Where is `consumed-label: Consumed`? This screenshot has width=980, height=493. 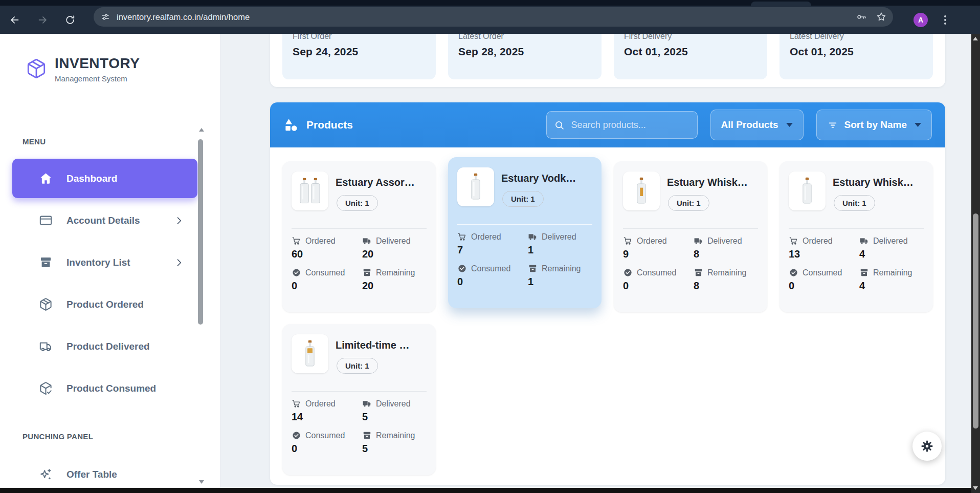
consumed-label: Consumed is located at coordinates (325, 436).